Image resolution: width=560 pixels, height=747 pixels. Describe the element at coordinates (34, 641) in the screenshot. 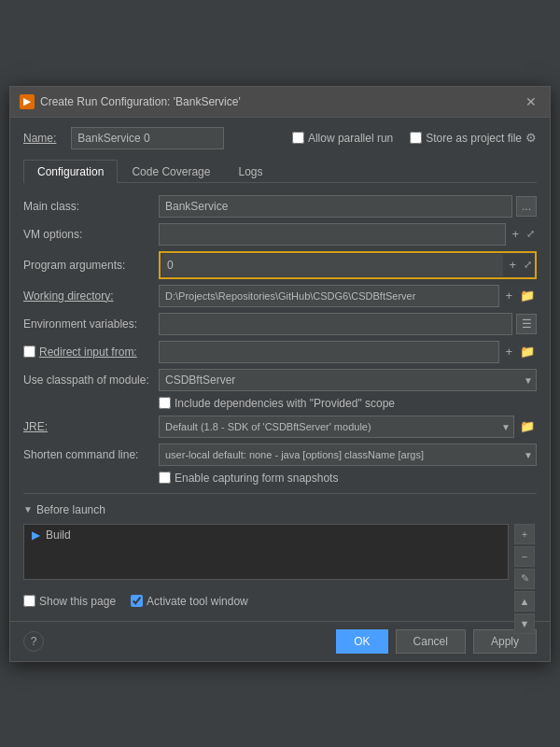

I see `footer-left: ?` at that location.